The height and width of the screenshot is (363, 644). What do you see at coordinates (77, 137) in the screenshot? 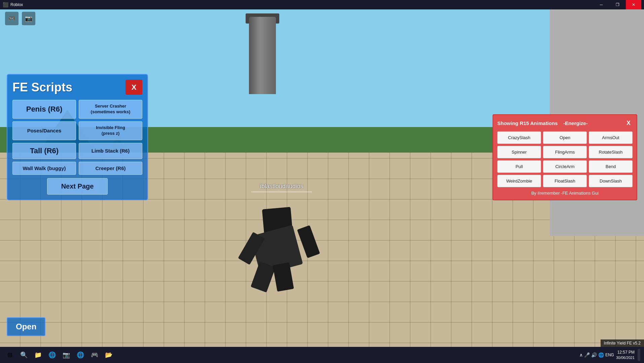
I see `fe-scripts-panel: FE Scripts X Penis (R6) Server Crasher(s…` at bounding box center [77, 137].